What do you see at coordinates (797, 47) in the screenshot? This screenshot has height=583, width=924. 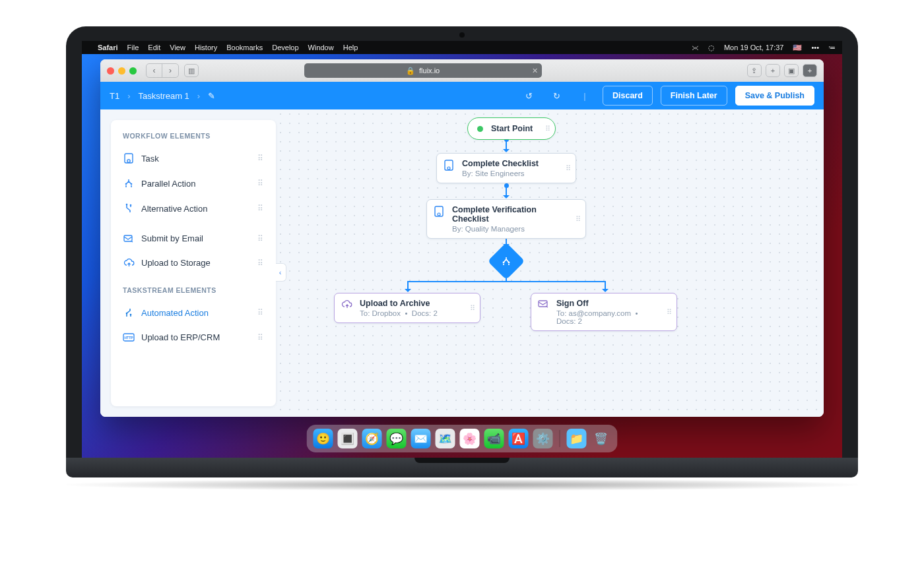 I see `flag-icon: 🇺🇸` at bounding box center [797, 47].